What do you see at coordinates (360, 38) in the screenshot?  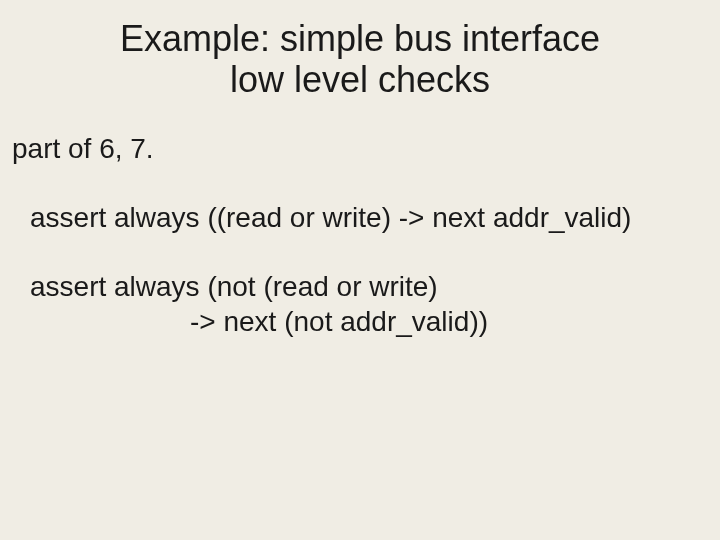 I see `title-line-1: Example: simple bus interface` at bounding box center [360, 38].